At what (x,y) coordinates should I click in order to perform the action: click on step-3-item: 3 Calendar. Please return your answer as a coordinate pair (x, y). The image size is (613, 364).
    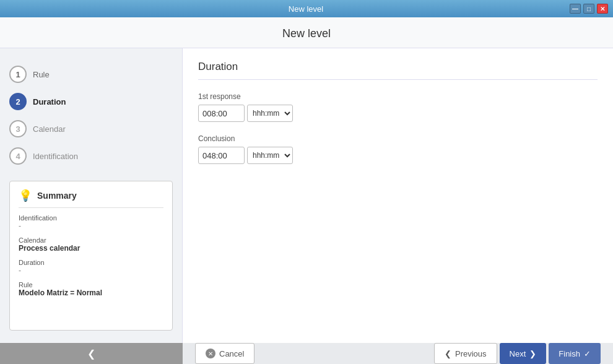
    Looking at the image, I should click on (91, 129).